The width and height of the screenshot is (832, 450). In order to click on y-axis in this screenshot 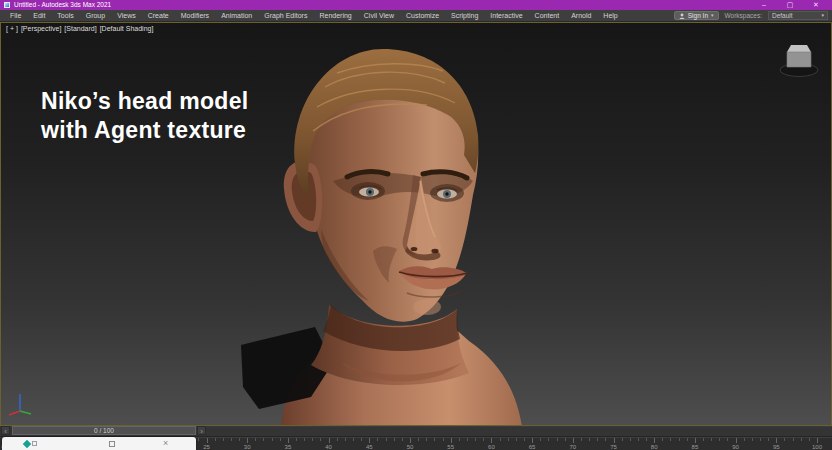, I will do `click(26, 412)`.